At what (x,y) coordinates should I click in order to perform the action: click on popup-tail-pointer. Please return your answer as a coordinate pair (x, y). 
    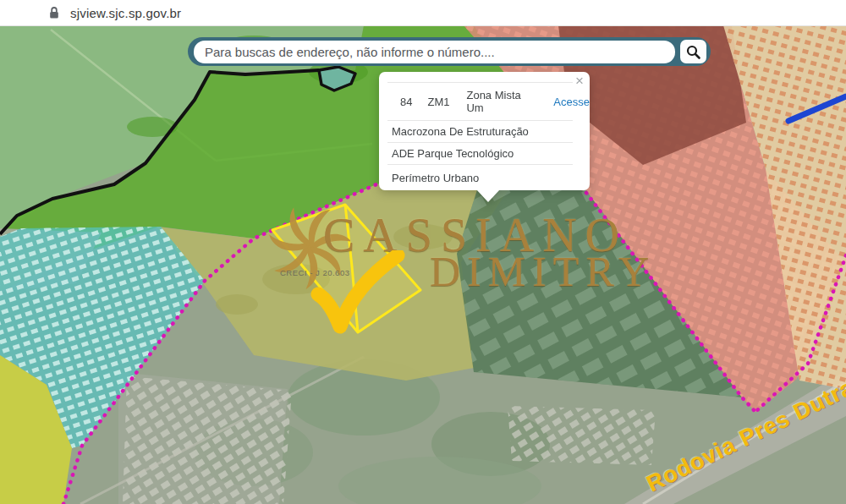
    Looking at the image, I should click on (488, 196).